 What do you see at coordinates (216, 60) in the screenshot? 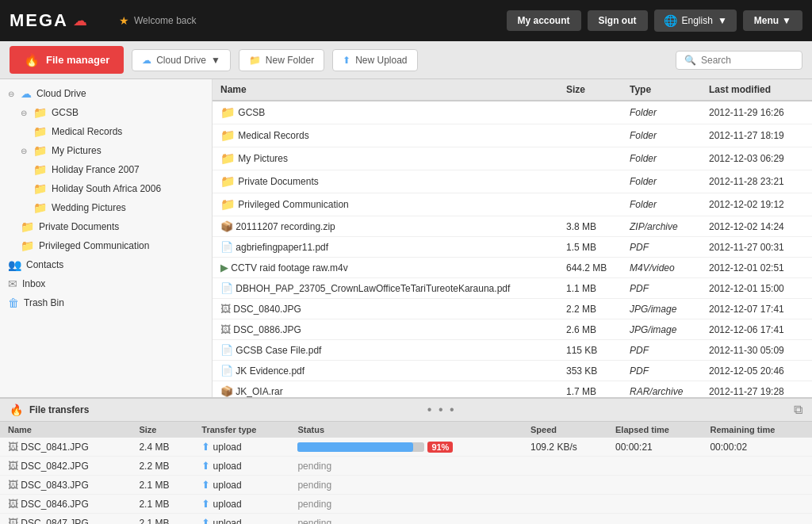
I see `chevron-down-icon: ▼` at bounding box center [216, 60].